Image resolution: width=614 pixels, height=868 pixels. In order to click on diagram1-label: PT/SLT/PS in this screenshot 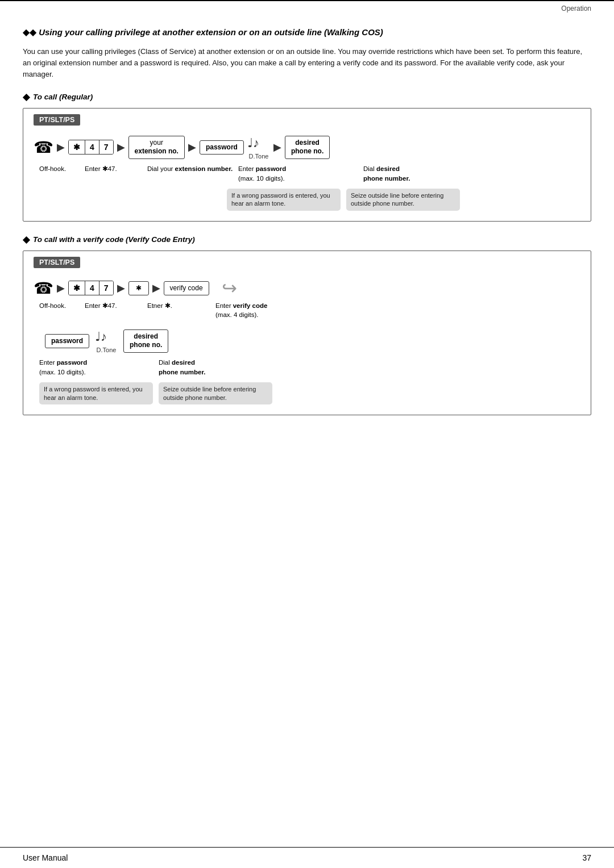, I will do `click(57, 120)`.